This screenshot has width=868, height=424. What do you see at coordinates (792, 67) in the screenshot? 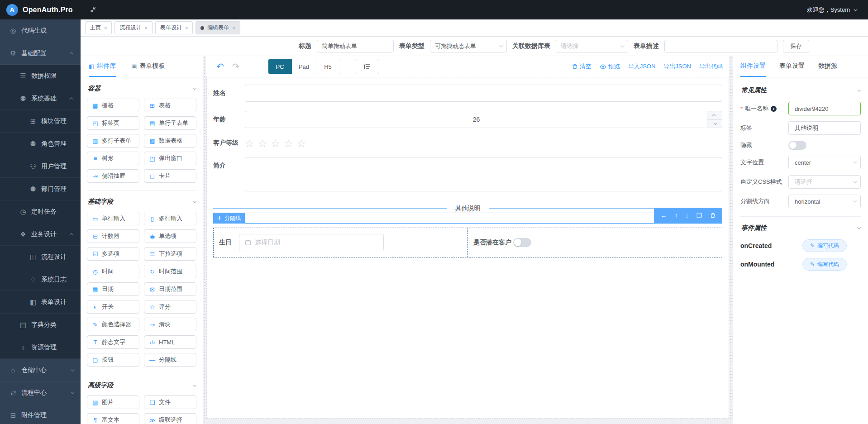
I see `tab-form-settings: 表单设置` at bounding box center [792, 67].